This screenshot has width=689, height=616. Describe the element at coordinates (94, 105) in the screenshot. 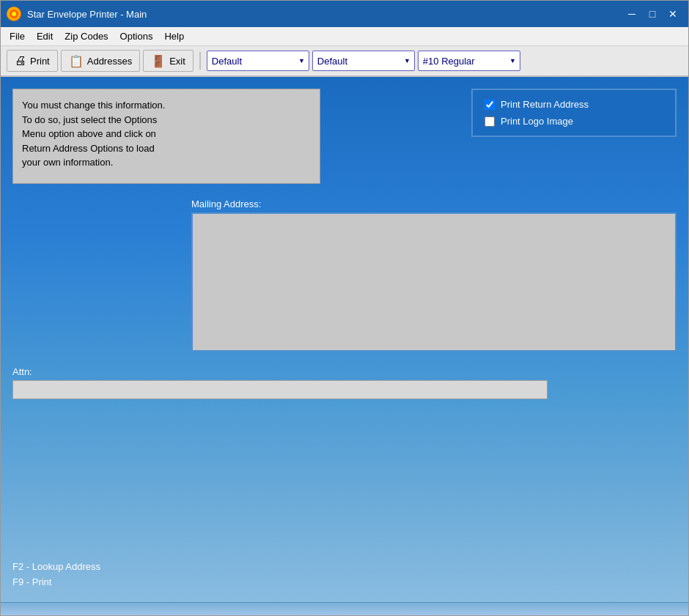

I see `info-line1: You must change this information.` at that location.